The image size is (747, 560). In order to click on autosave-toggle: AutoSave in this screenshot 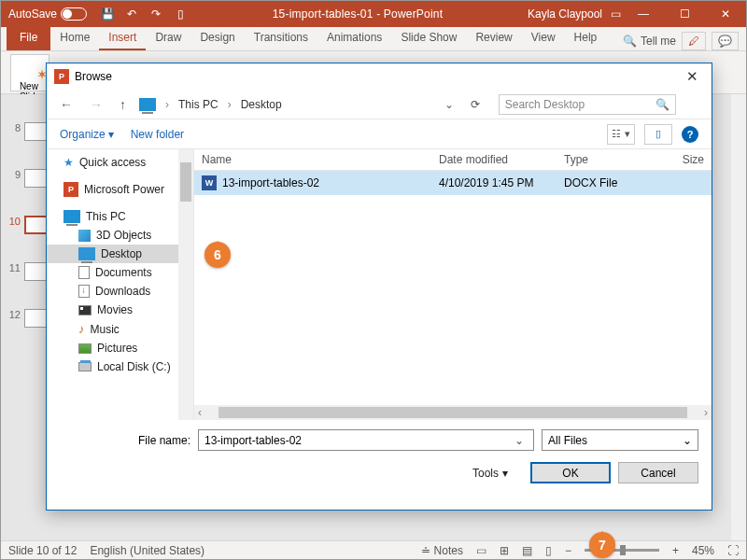, I will do `click(48, 14)`.